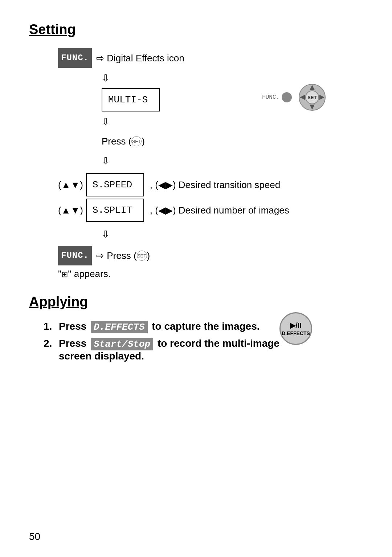 The image size is (392, 557). What do you see at coordinates (296, 325) in the screenshot?
I see `deffects-play-icon: ▶/II` at bounding box center [296, 325].